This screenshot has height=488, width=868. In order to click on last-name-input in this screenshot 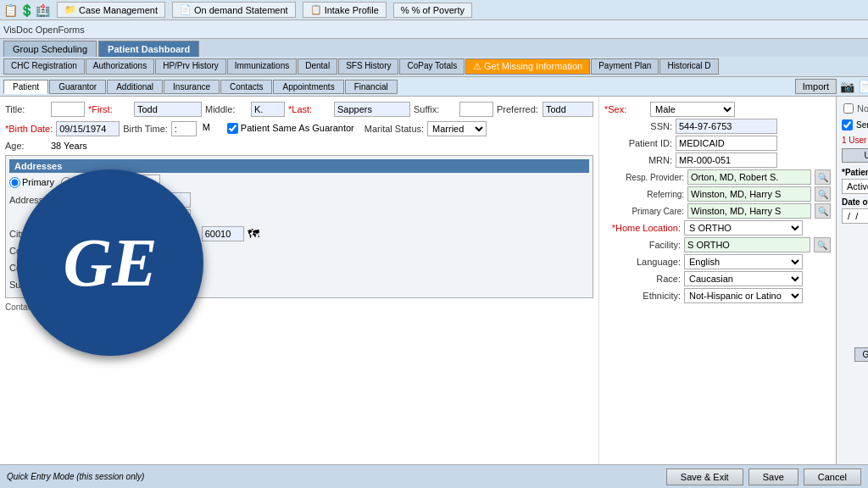, I will do `click(372, 109)`.